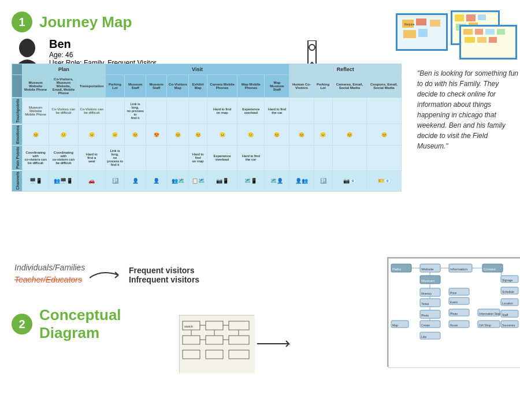 The height and width of the screenshot is (420, 520). Describe the element at coordinates (135, 135) in the screenshot. I see `em-v2: 😊` at that location.